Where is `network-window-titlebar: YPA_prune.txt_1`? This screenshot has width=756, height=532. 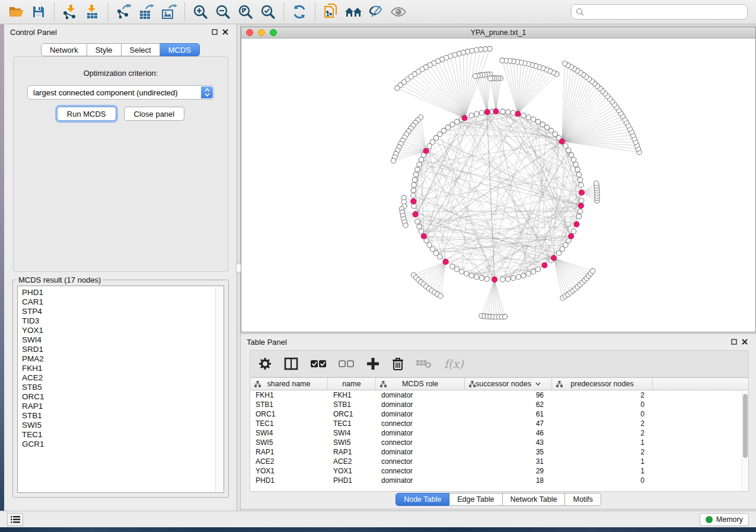 network-window-titlebar: YPA_prune.txt_1 is located at coordinates (498, 33).